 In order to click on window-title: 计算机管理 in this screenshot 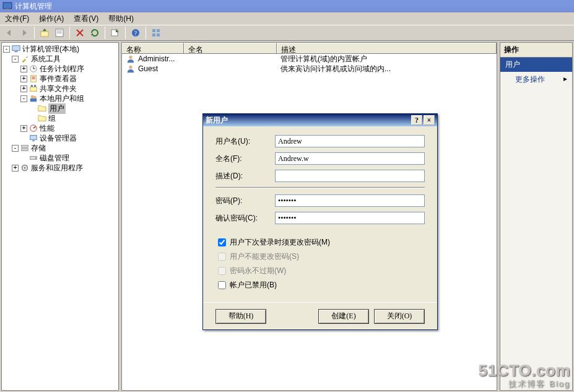, I will do `click(294, 6)`.